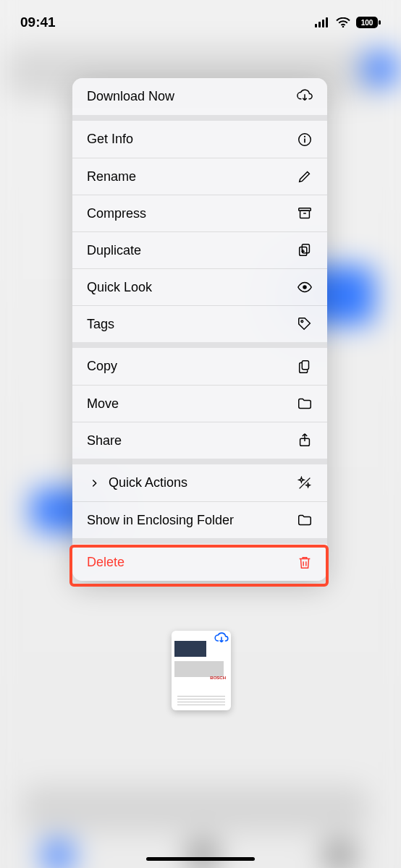 This screenshot has width=401, height=868. What do you see at coordinates (200, 286) in the screenshot?
I see `menu-item-quicklook: Quick Look` at bounding box center [200, 286].